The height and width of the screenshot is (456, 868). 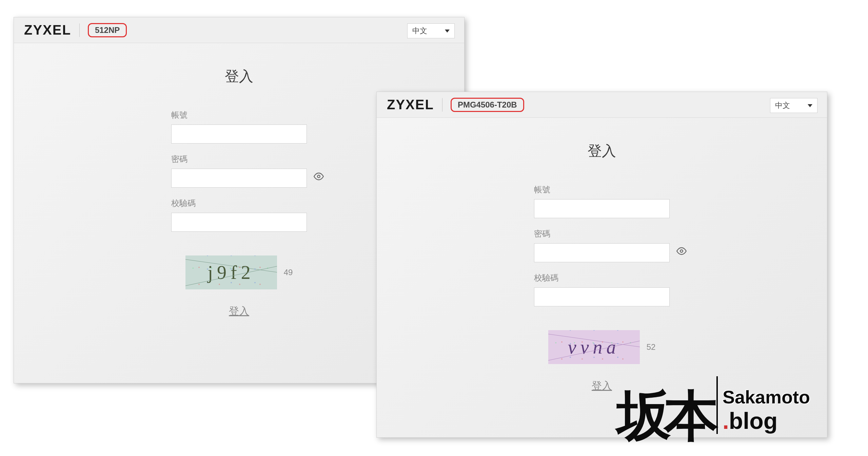 I want to click on captcha-row: vvna 52, so click(x=602, y=347).